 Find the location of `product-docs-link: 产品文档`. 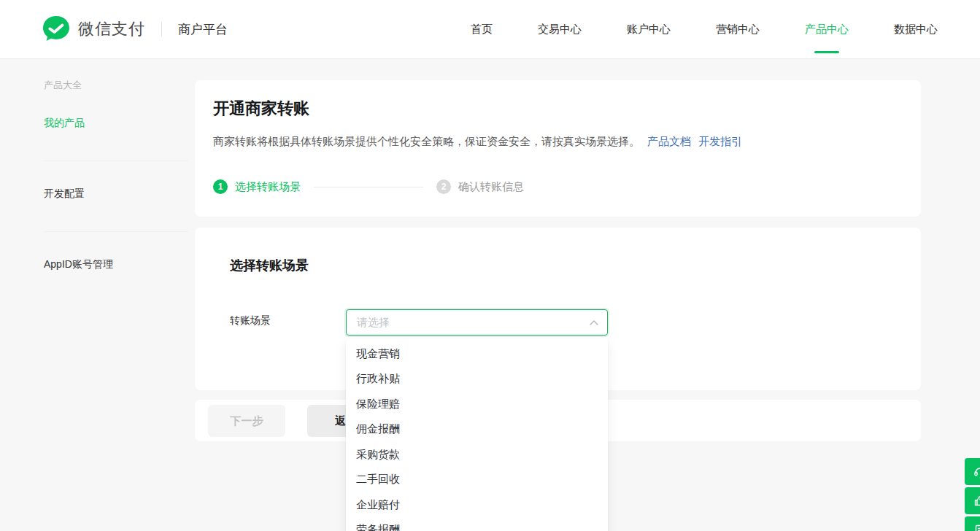

product-docs-link: 产品文档 is located at coordinates (669, 142).